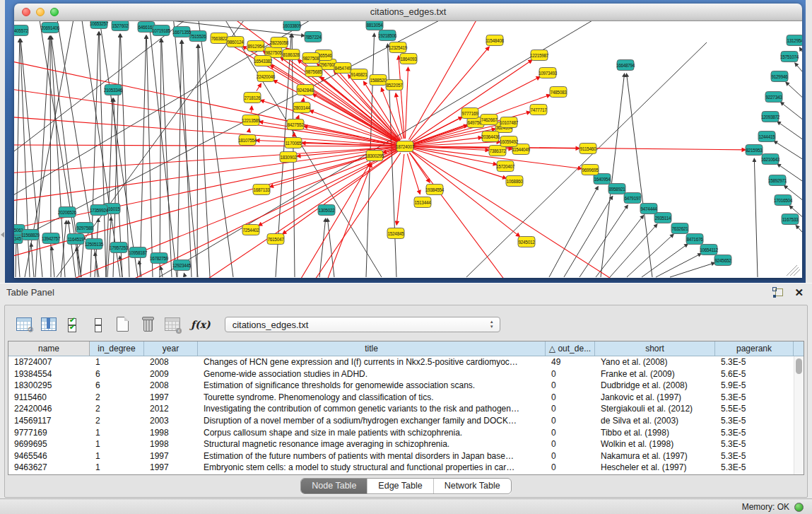 This screenshot has width=812, height=514. Describe the element at coordinates (172, 325) in the screenshot. I see `delete-table-icon` at that location.